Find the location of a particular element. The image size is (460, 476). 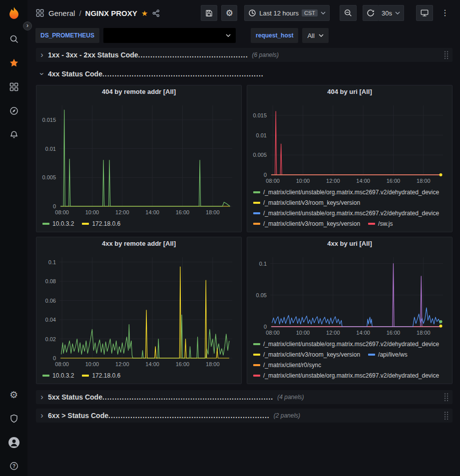

panel-title: 4xx by remote addr [All] is located at coordinates (139, 244).